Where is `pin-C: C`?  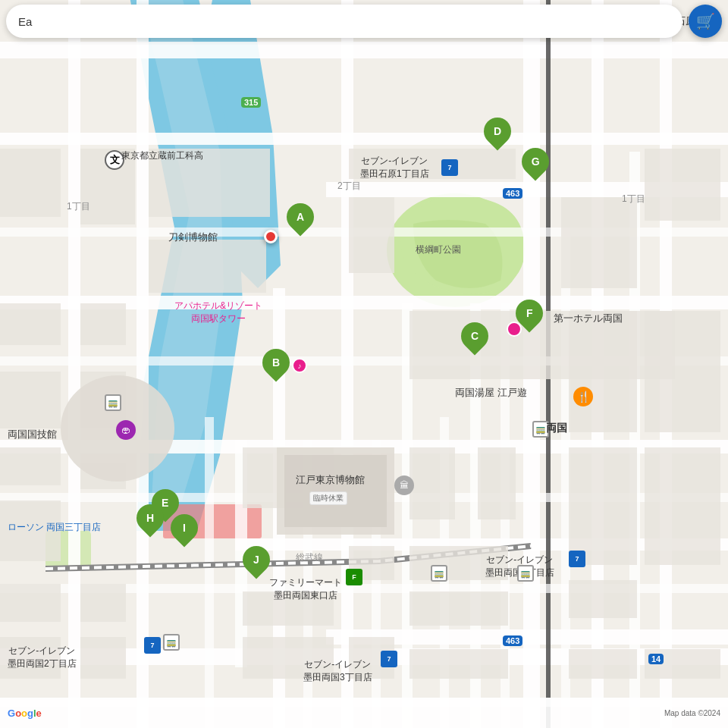 pin-C: C is located at coordinates (475, 336).